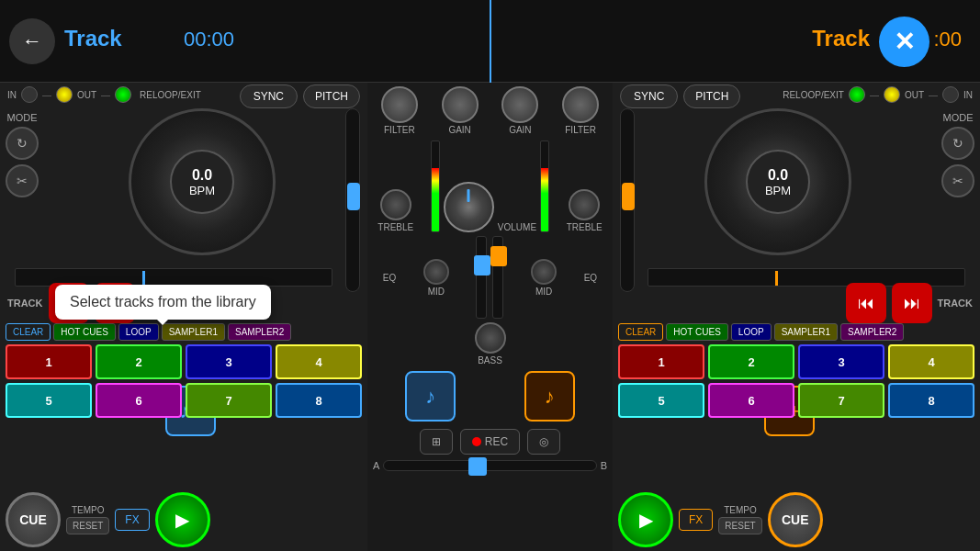 The height and width of the screenshot is (551, 980). Describe the element at coordinates (268, 96) in the screenshot. I see `left-sync-button: SYNC` at that location.